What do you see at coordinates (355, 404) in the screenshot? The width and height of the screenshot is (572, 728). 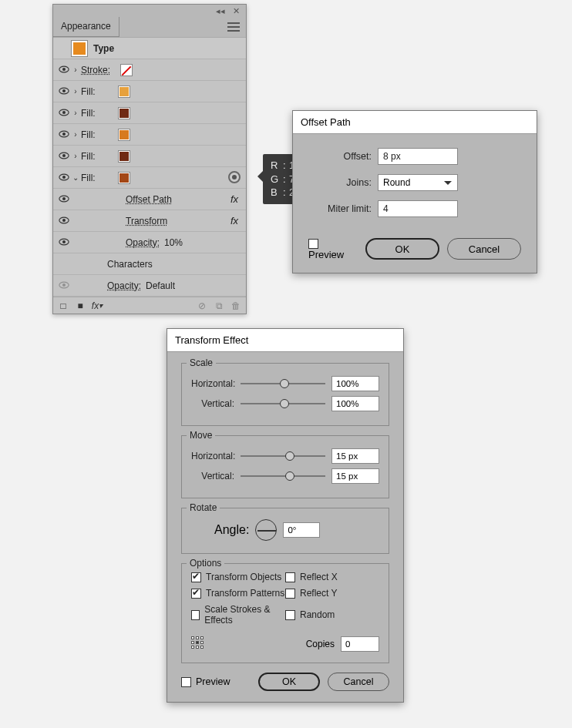 I see `scale-v-input` at bounding box center [355, 404].